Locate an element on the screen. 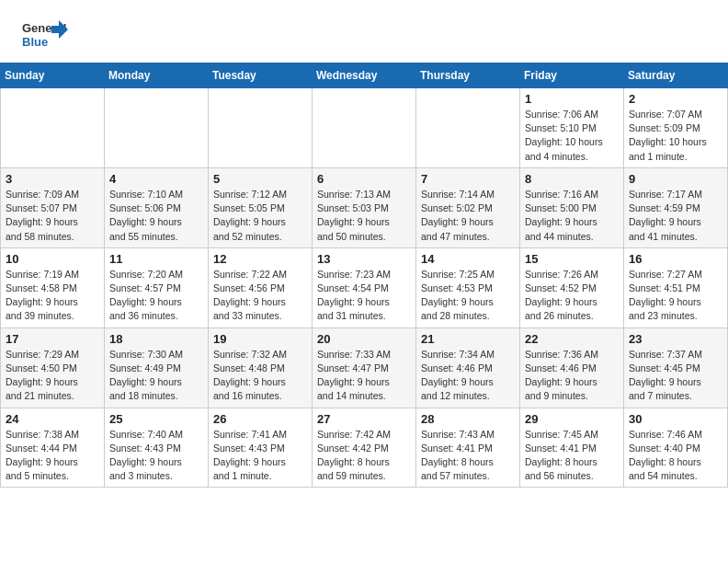 This screenshot has width=728, height=563. day-header-thursday: Thursday is located at coordinates (469, 75).